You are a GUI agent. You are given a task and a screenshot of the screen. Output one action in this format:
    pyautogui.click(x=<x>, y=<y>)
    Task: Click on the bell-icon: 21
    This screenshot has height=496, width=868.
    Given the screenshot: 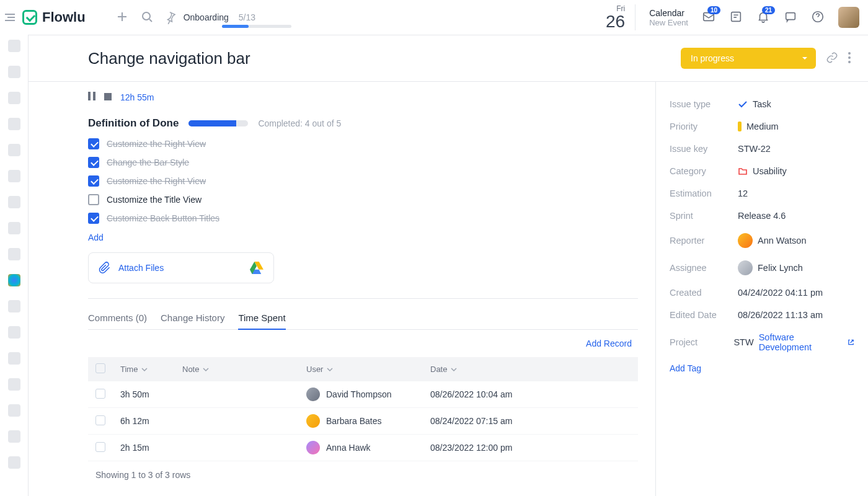 What is the action you would take?
    pyautogui.click(x=763, y=17)
    